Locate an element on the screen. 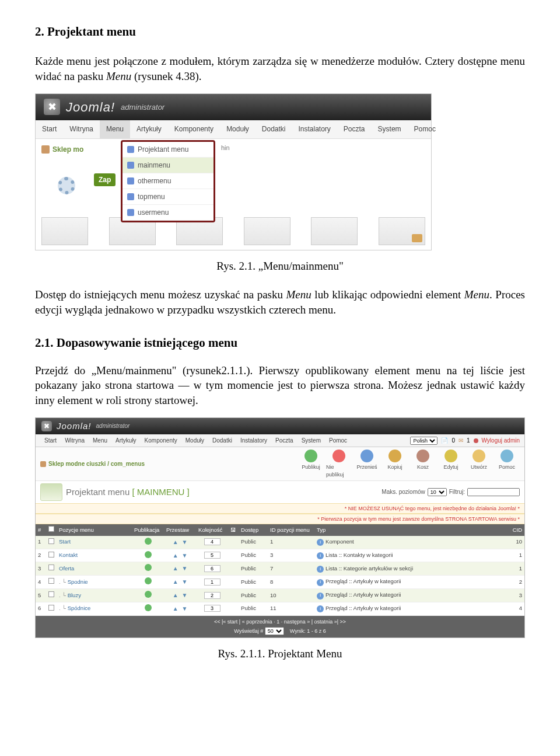 The height and width of the screenshot is (756, 560). col-access: Dostęp is located at coordinates (253, 530).